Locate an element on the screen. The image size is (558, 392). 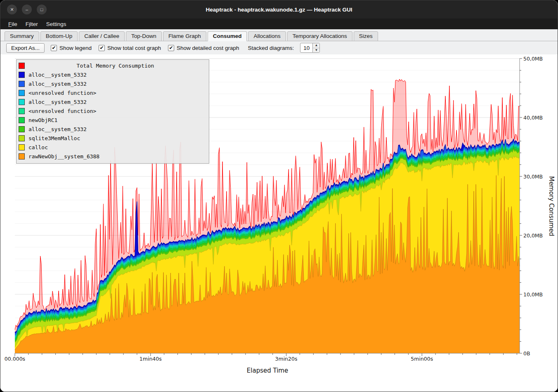
menu-filter: Filter is located at coordinates (32, 24).